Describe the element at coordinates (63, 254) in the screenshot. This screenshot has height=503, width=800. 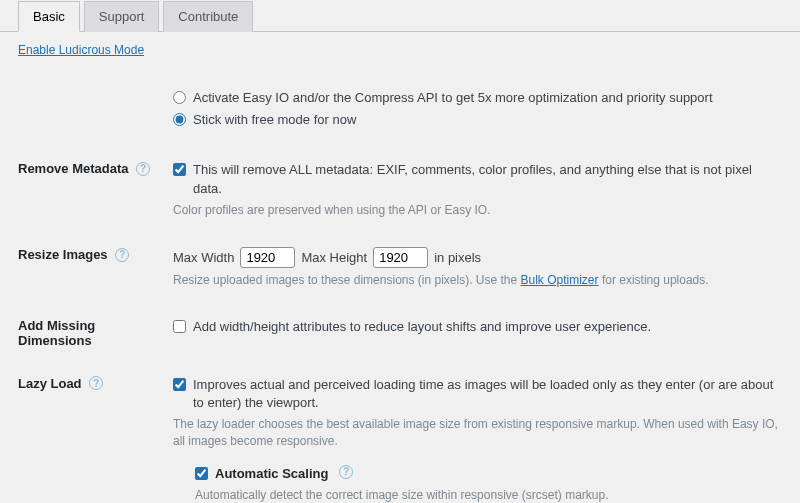
I see `row-label-resize: Resize Images` at that location.